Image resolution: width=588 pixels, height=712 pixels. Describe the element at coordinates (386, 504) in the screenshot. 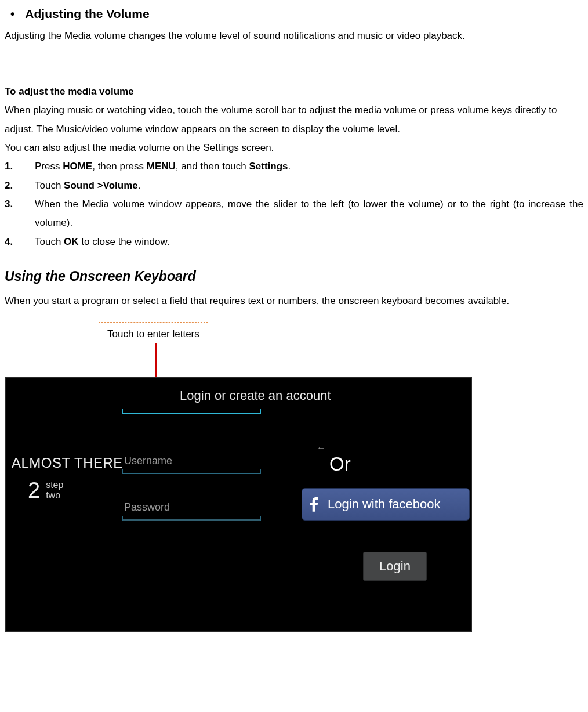

I see `login-with-facebook-button: Login with facebook` at that location.